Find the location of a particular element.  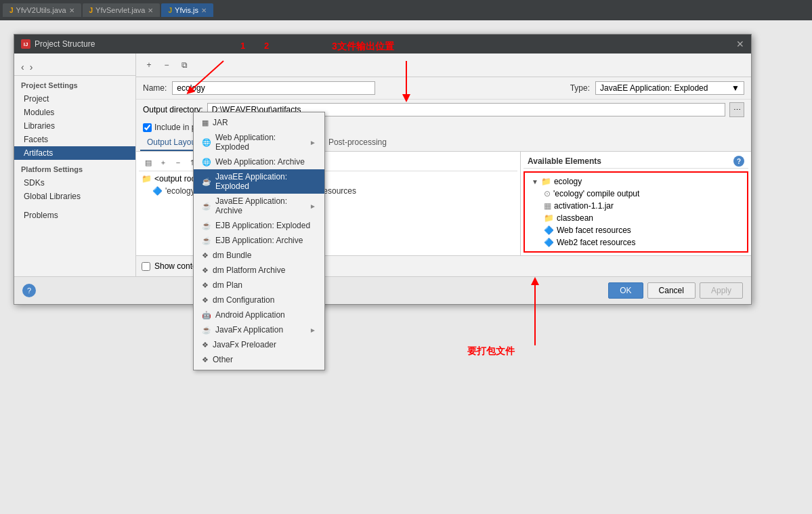

sidebar-item-sdks: SDKs is located at coordinates (74, 183).